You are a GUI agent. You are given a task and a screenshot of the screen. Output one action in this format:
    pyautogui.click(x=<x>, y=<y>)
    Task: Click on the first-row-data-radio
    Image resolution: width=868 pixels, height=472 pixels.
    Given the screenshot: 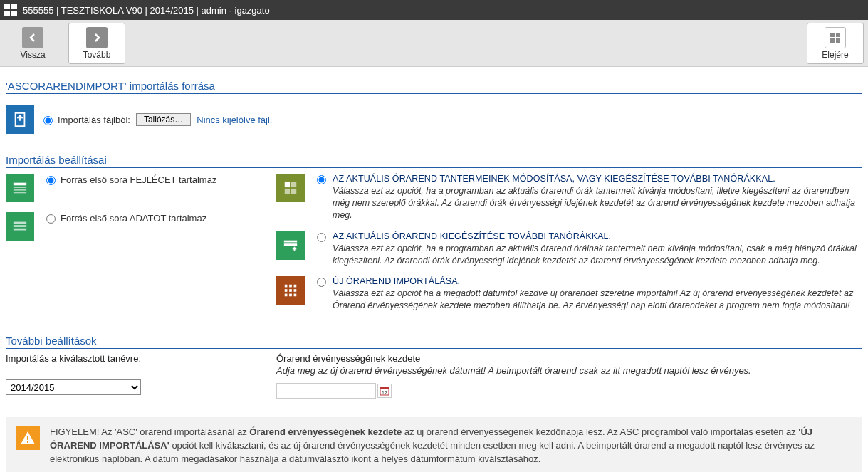 What is the action you would take?
    pyautogui.click(x=51, y=219)
    